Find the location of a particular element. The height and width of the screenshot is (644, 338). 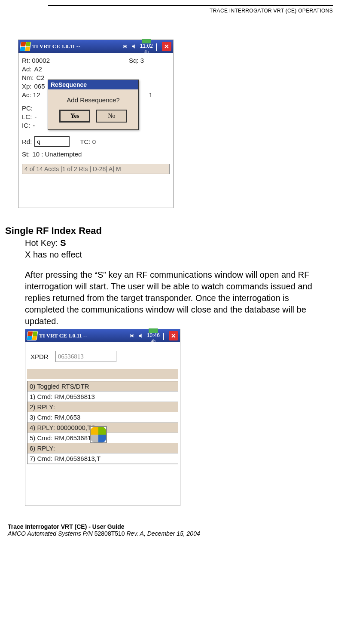

xp-label: Xp: is located at coordinates (27, 86).